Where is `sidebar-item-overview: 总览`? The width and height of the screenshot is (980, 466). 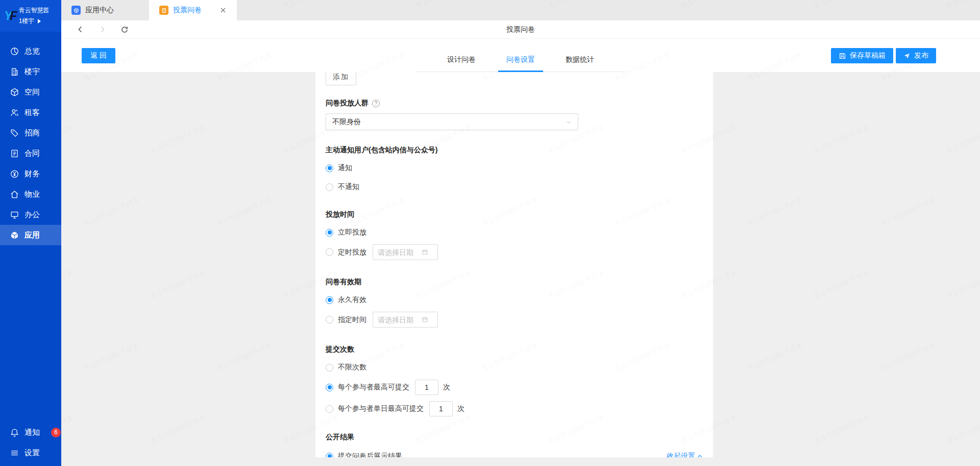
sidebar-item-overview: 总览 is located at coordinates (31, 51).